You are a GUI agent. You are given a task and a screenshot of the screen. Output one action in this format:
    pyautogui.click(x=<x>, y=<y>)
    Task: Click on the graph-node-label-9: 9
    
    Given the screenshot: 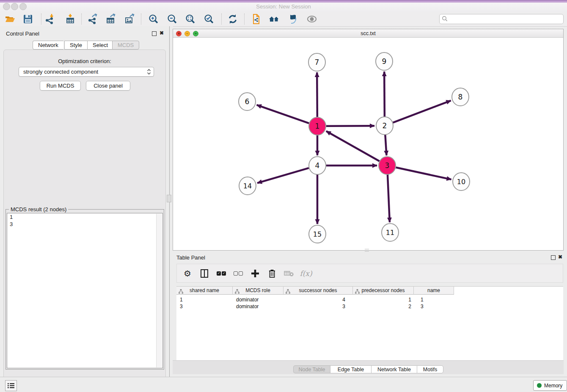 What is the action you would take?
    pyautogui.click(x=384, y=61)
    